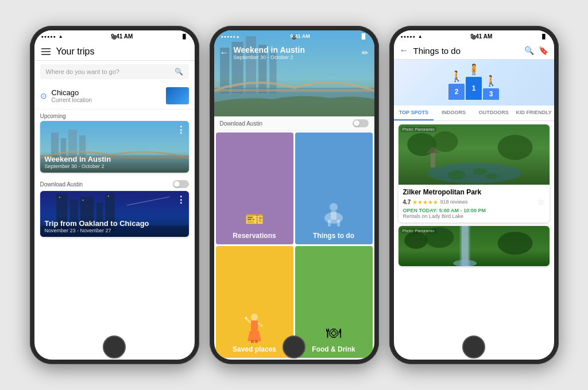  I want to click on things-to-do-page-title: Things to do, so click(466, 50).